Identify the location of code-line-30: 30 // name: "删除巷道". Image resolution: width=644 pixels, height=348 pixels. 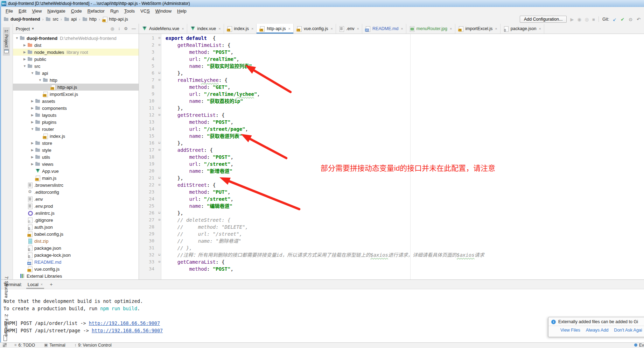
(391, 241).